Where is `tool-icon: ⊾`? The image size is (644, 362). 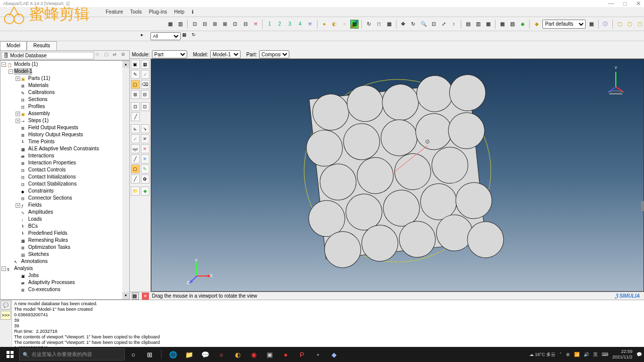
tool-icon: ⊾ is located at coordinates (135, 129).